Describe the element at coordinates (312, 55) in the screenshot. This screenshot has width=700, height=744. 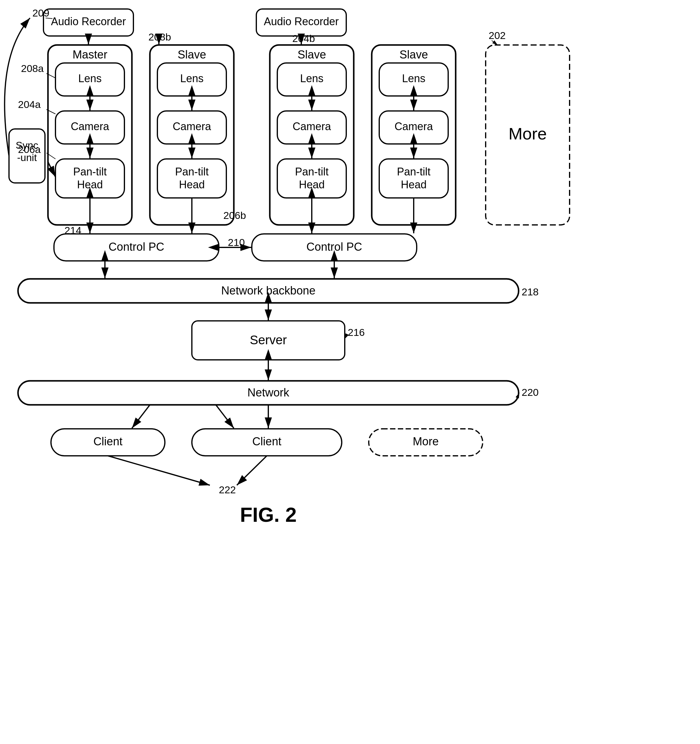
I see `slave2-label: Slave` at that location.